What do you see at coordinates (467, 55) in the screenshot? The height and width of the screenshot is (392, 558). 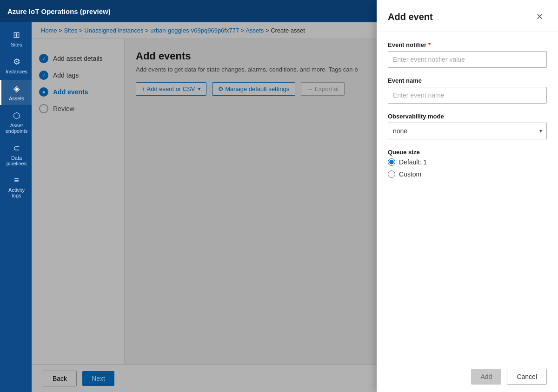 I see `event-notifier-group: Event notifier *` at bounding box center [467, 55].